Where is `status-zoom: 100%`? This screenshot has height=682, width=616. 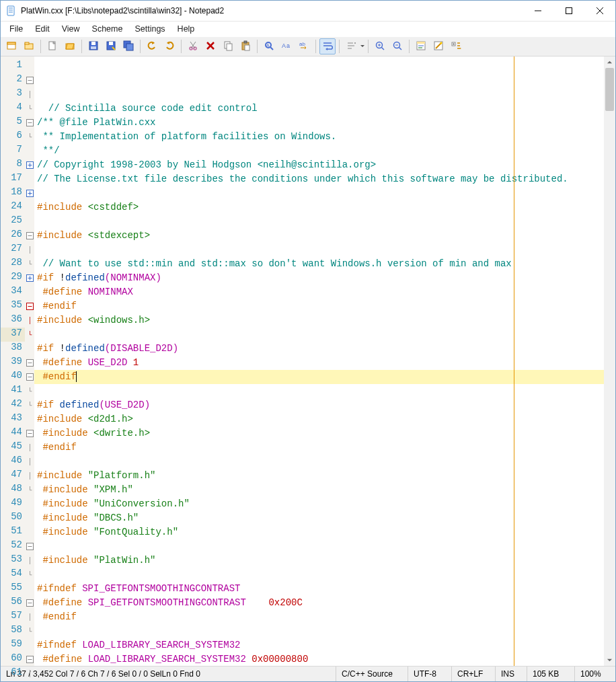
status-zoom: 100% is located at coordinates (595, 674).